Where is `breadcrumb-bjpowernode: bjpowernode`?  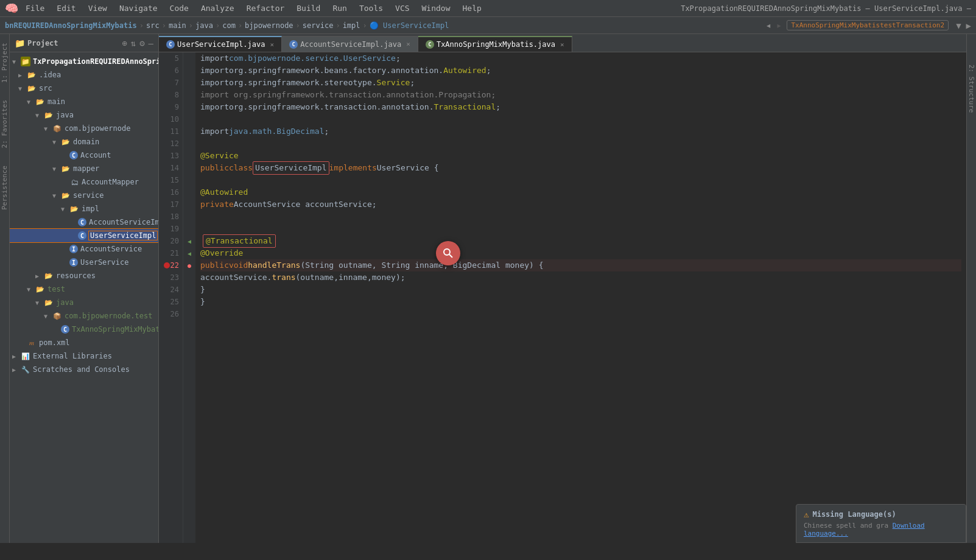 breadcrumb-bjpowernode: bjpowernode is located at coordinates (269, 26).